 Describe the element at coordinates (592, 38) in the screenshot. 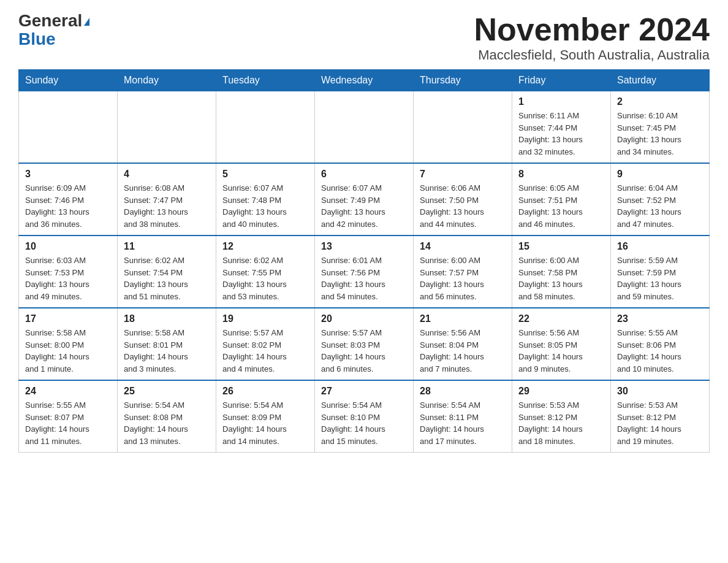

I see `title-area: November 2024 Macclesfield, South Austra…` at that location.